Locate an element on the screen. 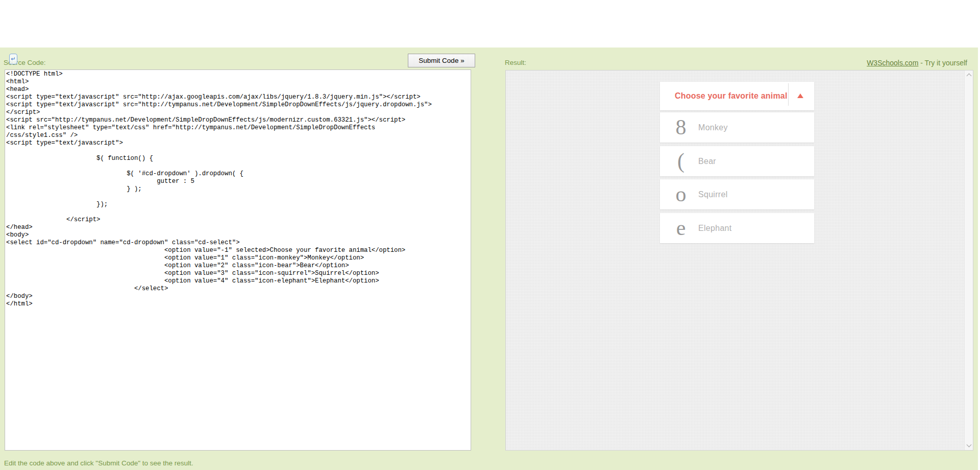 The width and height of the screenshot is (980, 470). arrow-up-icon is located at coordinates (800, 96).